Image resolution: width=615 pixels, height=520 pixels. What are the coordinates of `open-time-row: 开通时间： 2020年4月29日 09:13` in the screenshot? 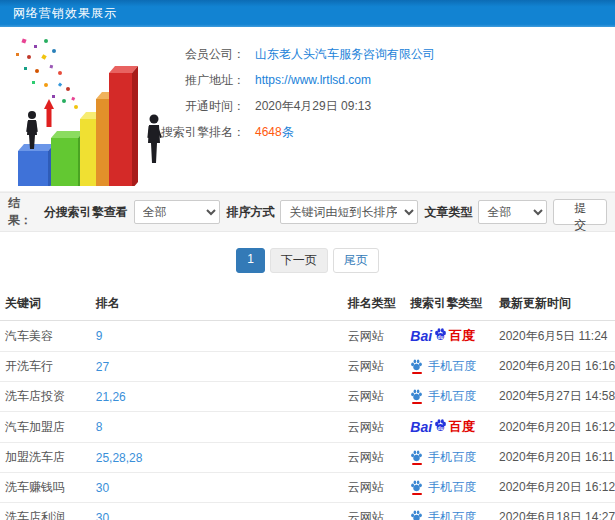 It's located at (288, 106).